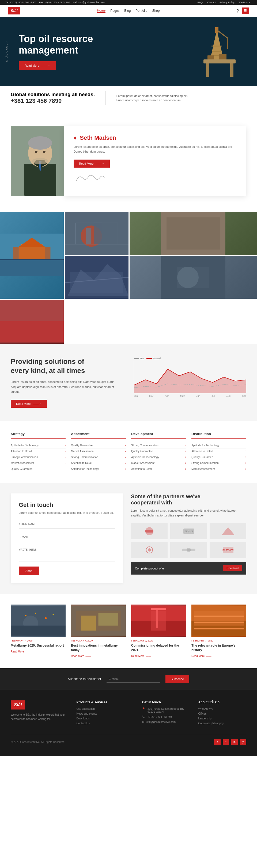 The image size is (257, 868). I want to click on blog-read-more-4: Read More ——, so click(219, 656).